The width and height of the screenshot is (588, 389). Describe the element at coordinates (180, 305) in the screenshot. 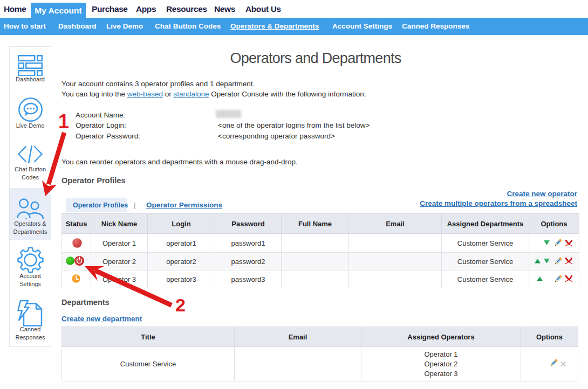

I see `svg-text: 2` at that location.